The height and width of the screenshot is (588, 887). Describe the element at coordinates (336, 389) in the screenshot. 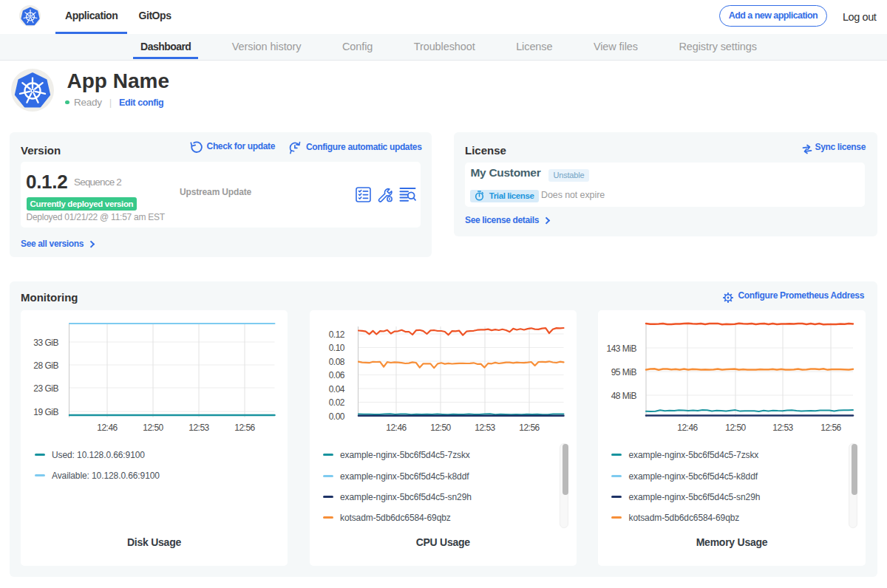

I see `svg-text: 0.04` at that location.